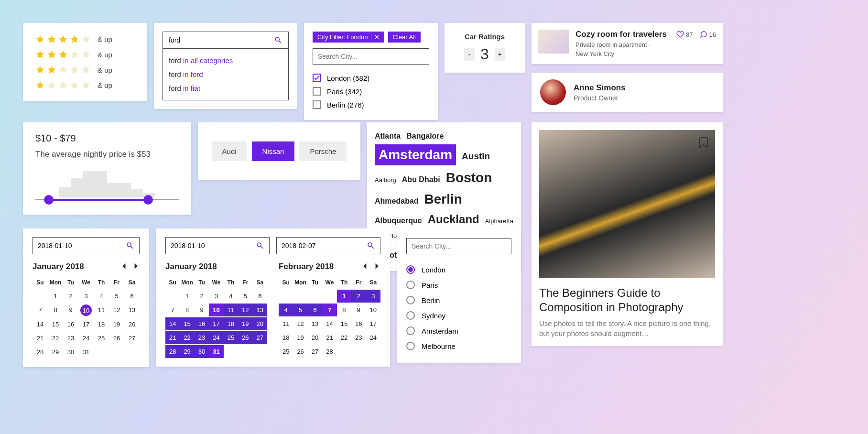 The image size is (868, 434). I want to click on tag-aalborg: Aalborg, so click(385, 180).